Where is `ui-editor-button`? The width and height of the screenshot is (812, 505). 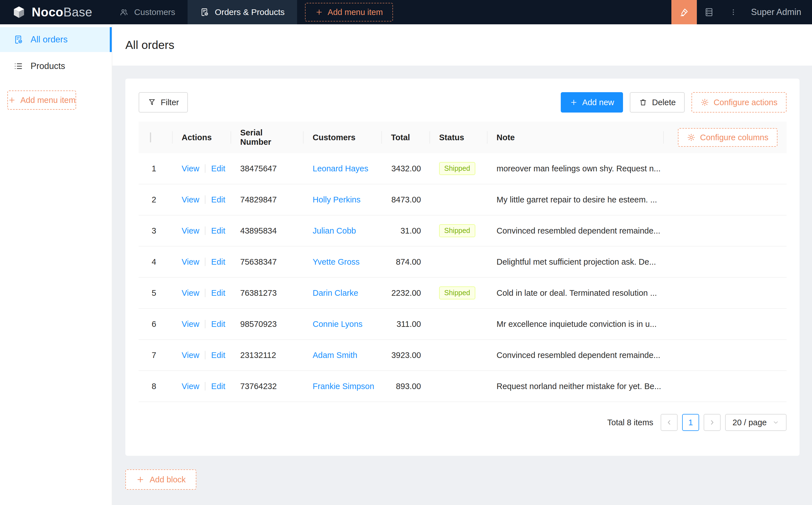
ui-editor-button is located at coordinates (684, 12).